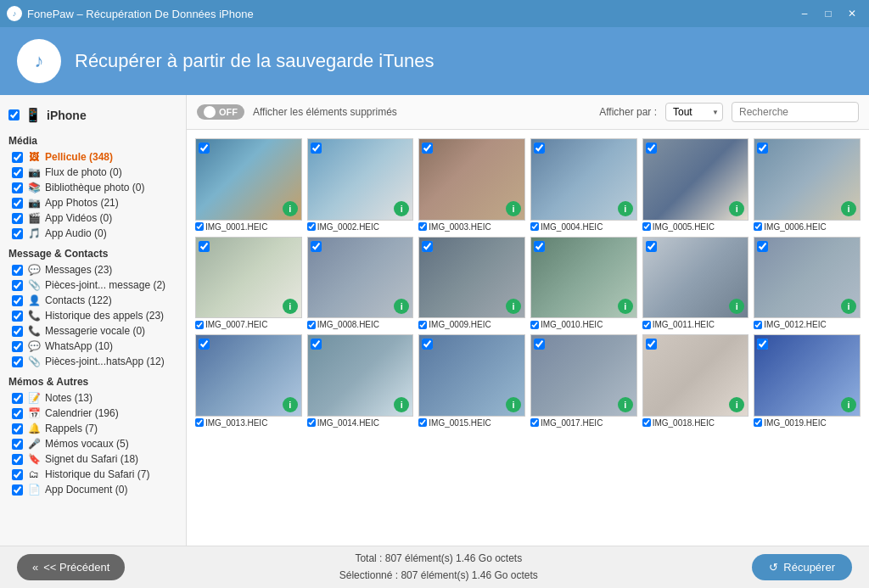 The image size is (869, 588). What do you see at coordinates (221, 112) in the screenshot?
I see `toggle-deleted: OFF` at bounding box center [221, 112].